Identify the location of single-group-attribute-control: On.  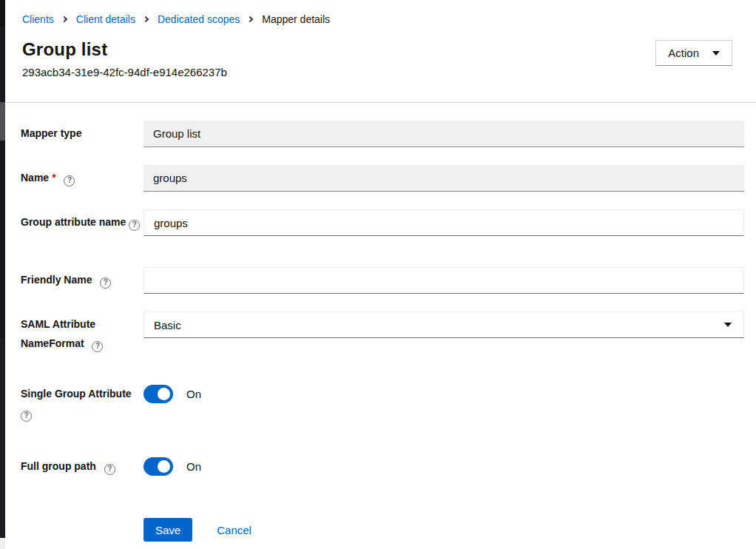
(444, 394).